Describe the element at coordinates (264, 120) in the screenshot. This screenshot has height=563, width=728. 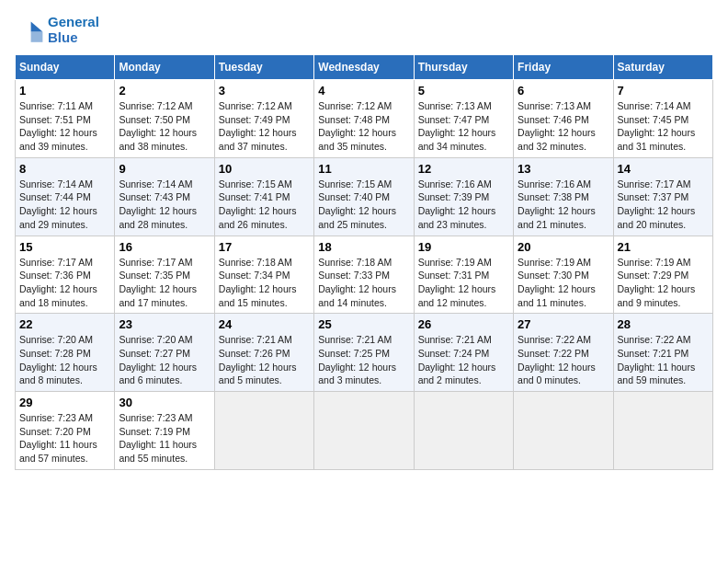
I see `calendar-cell: 3Sunrise: 7:12 AM Sunset: 7:49 PM Daylig…` at that location.